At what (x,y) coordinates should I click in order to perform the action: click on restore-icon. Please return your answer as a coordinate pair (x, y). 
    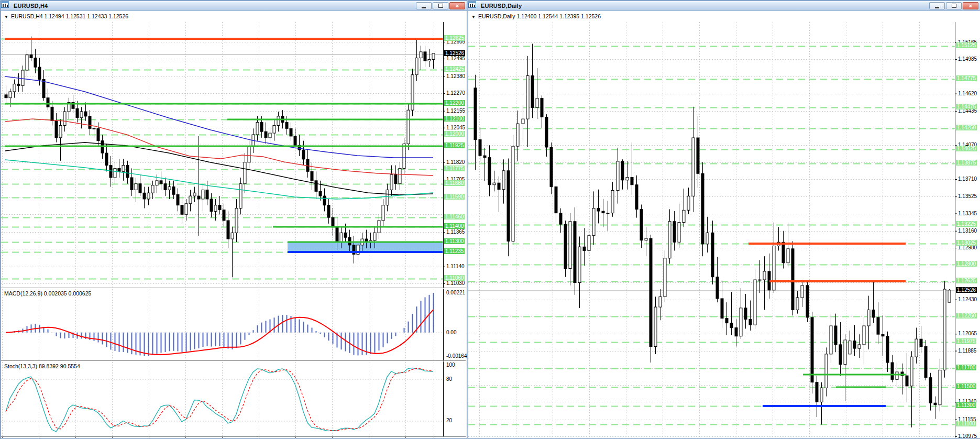
    Looking at the image, I should click on (441, 6).